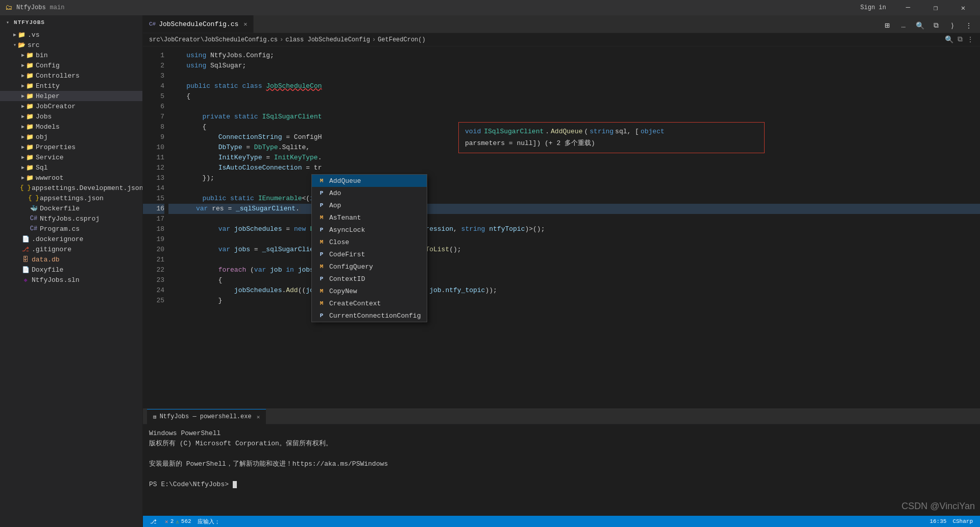 The height and width of the screenshot is (527, 980). I want to click on json-icon: { }, so click(34, 198).